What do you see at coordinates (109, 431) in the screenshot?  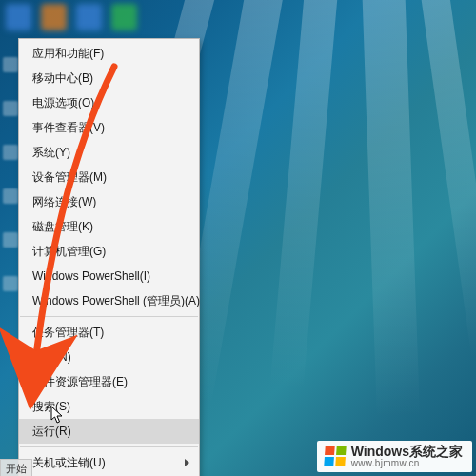 I see `menu-item-run: 运行(R)` at bounding box center [109, 431].